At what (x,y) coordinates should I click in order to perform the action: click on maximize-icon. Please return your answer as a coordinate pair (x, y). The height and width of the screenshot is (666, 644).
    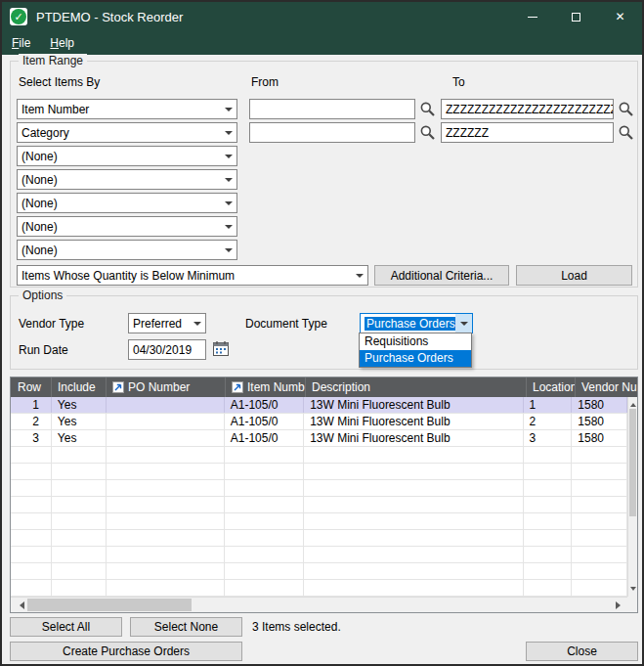
    Looking at the image, I should click on (577, 18).